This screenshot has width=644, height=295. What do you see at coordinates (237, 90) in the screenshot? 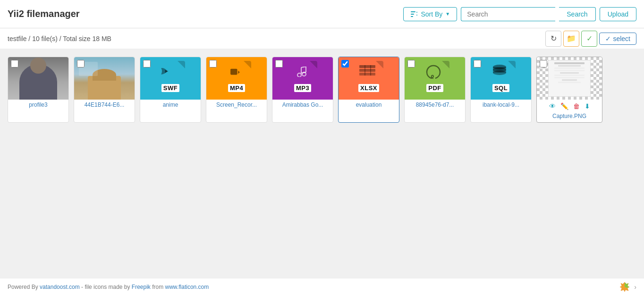
I see `list-item: MP4 Screen_Recor...` at bounding box center [237, 90].